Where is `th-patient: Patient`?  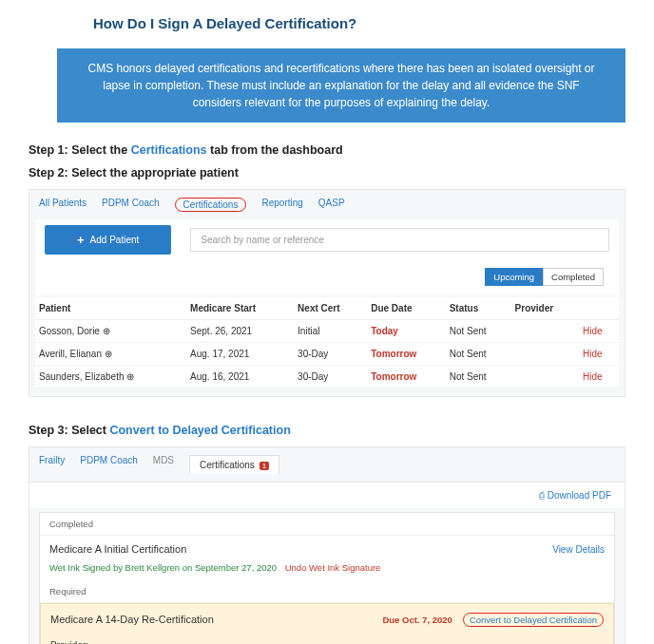
th-patient: Patient is located at coordinates (110, 309).